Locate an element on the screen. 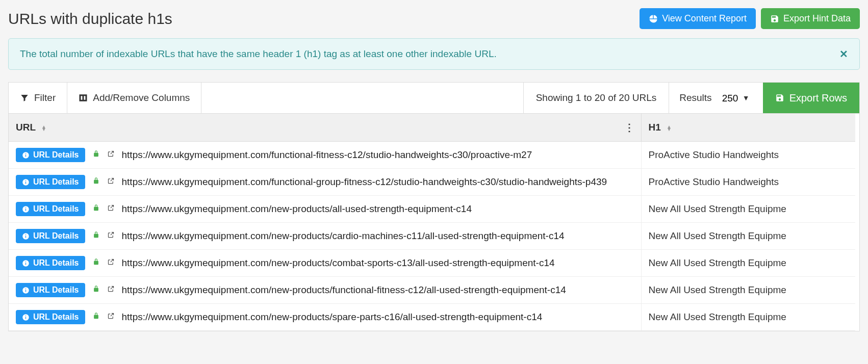 This screenshot has height=364, width=868. columns-icon is located at coordinates (83, 98).